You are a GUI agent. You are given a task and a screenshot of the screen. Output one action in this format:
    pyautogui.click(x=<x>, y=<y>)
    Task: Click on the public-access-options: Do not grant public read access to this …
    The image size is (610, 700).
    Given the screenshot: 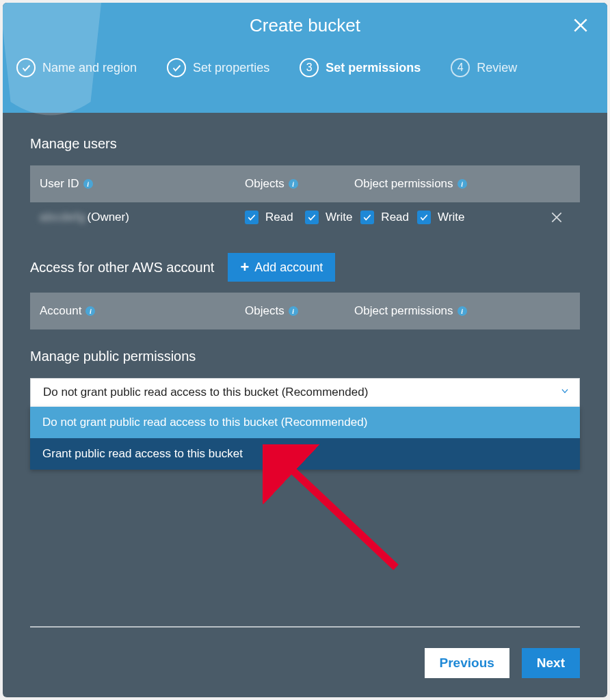 What is the action you would take?
    pyautogui.click(x=305, y=438)
    